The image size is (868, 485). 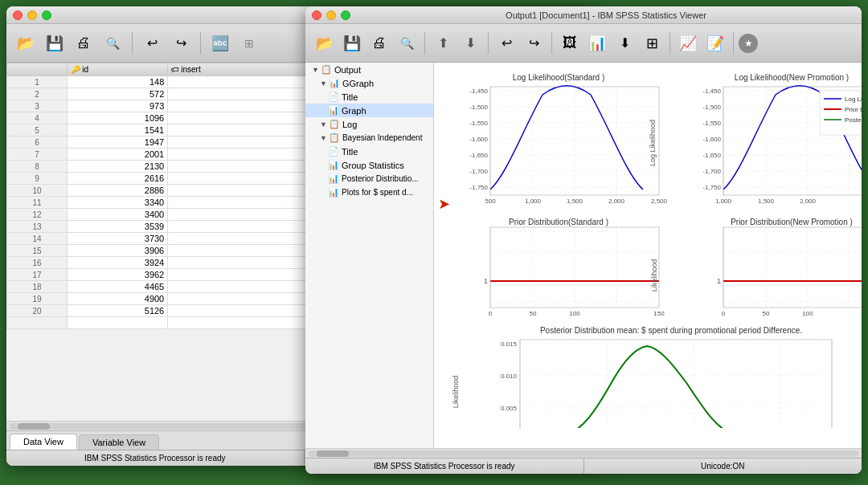 I want to click on id-cell: 1541, so click(x=117, y=130).